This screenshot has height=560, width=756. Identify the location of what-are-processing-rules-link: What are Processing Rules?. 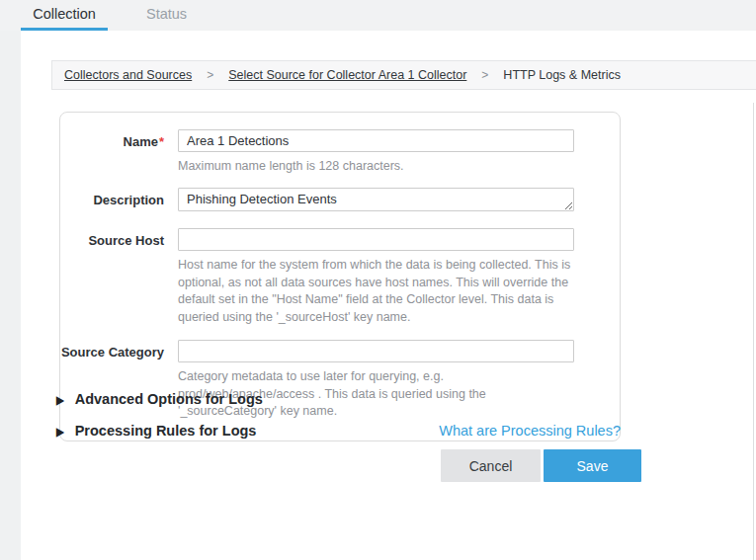
(530, 431).